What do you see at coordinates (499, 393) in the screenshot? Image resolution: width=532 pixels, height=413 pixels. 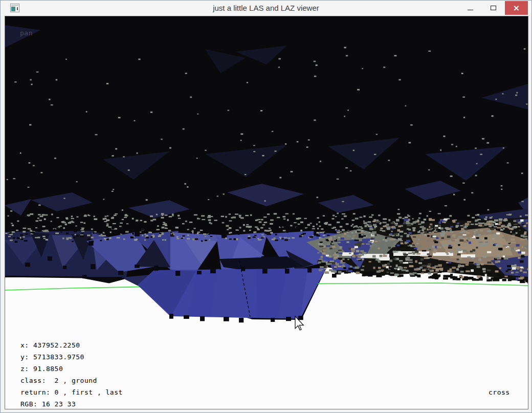 I see `render-style-label: cross` at bounding box center [499, 393].